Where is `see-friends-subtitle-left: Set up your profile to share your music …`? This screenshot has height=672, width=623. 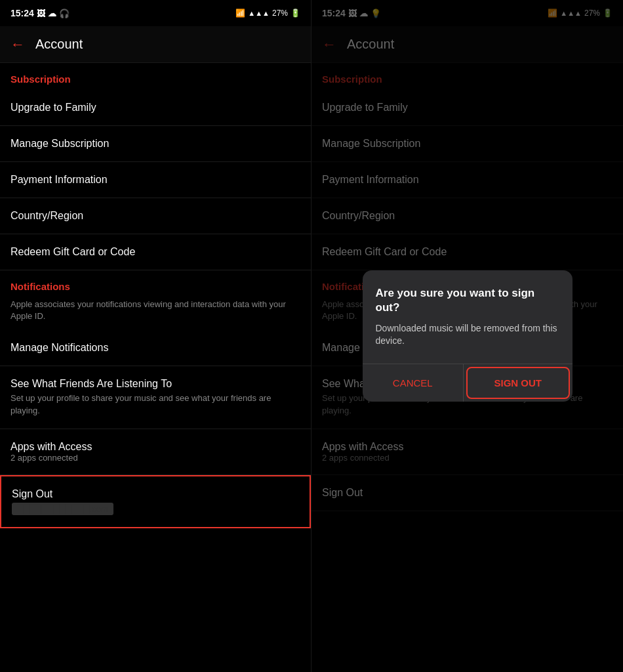 see-friends-subtitle-left: Set up your profile to share your music … is located at coordinates (155, 404).